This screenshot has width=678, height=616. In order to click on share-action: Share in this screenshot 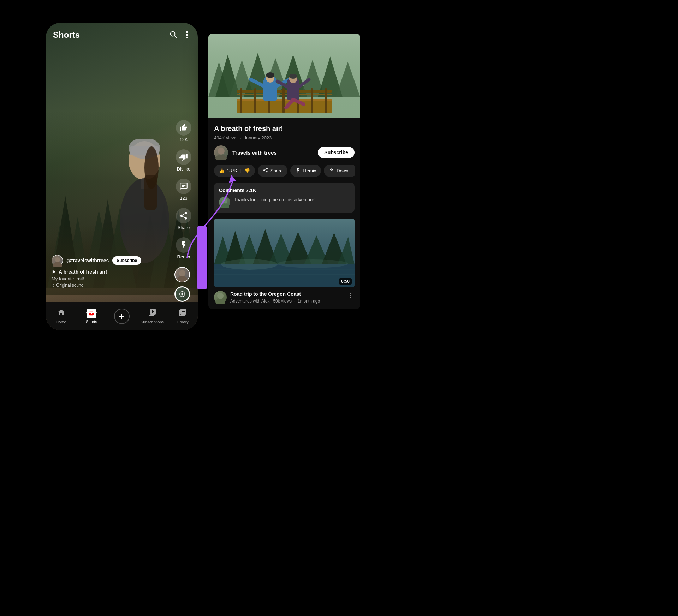, I will do `click(184, 219)`.